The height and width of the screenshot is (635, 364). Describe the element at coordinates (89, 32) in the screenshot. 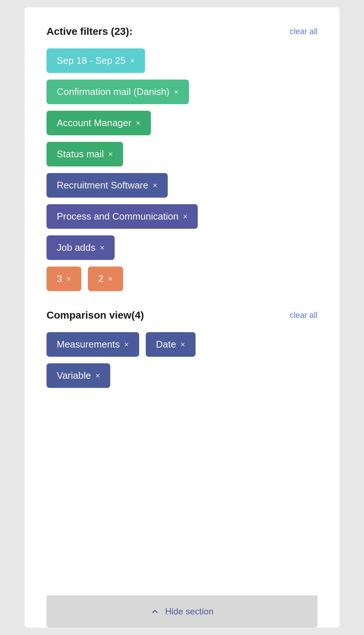

I see `active-filters-title: Active filters (23):` at that location.